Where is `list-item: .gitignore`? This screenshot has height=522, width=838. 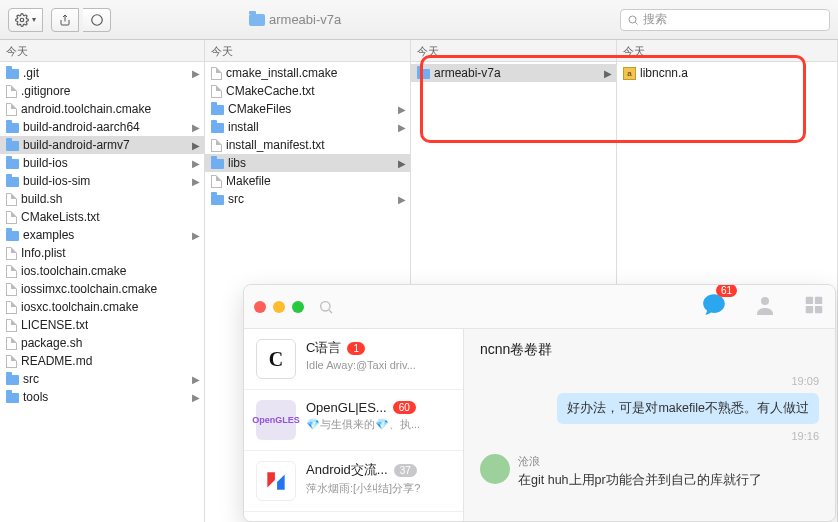
list-item: .gitignore is located at coordinates (102, 91).